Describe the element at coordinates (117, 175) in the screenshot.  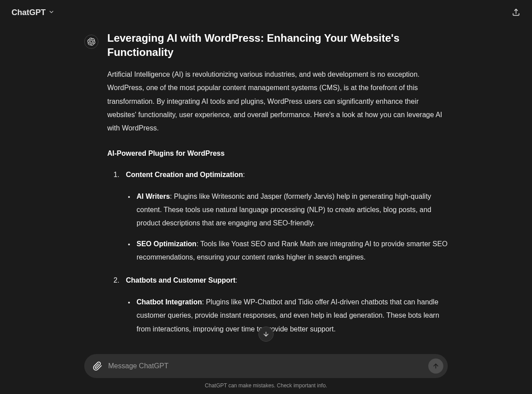
I see `list-number: 1.` at that location.